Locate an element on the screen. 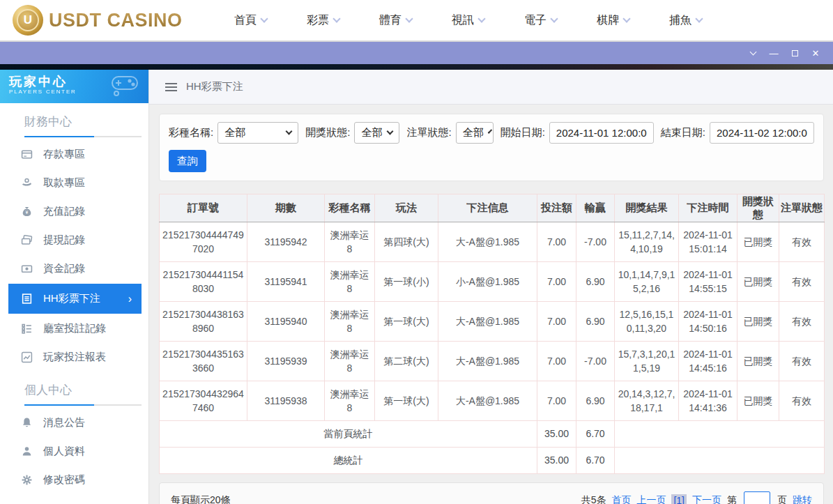 Image resolution: width=833 pixels, height=504 pixels. coin-logo-icon: U is located at coordinates (28, 20).